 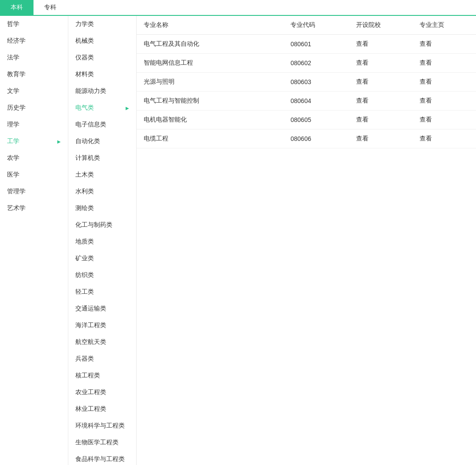 I want to click on discipline-jingji: 经济学, so click(x=34, y=41).